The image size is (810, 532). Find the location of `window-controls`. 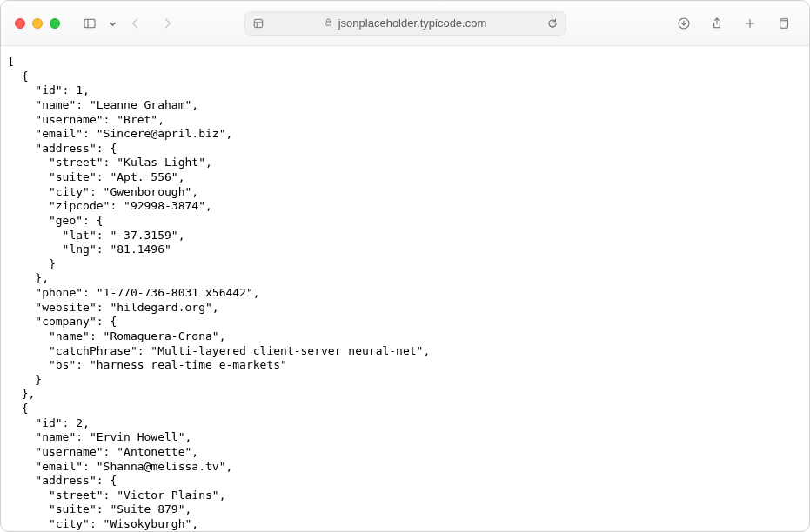

window-controls is located at coordinates (37, 23).